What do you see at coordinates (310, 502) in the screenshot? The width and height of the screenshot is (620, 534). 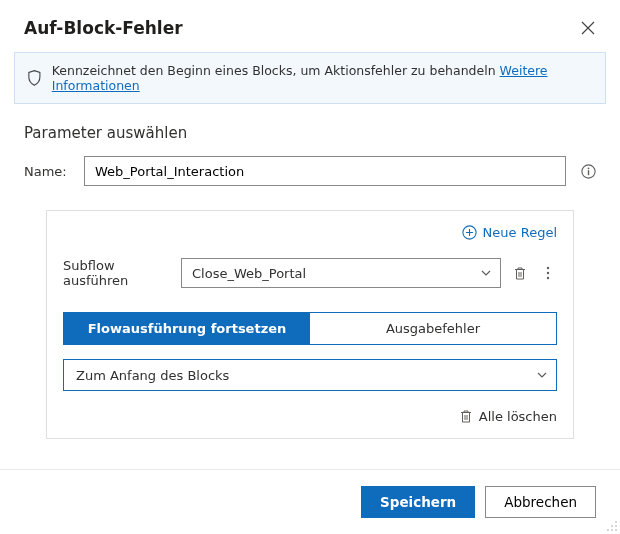 I see `dialog-footer: Speichern Abbrechen` at bounding box center [310, 502].